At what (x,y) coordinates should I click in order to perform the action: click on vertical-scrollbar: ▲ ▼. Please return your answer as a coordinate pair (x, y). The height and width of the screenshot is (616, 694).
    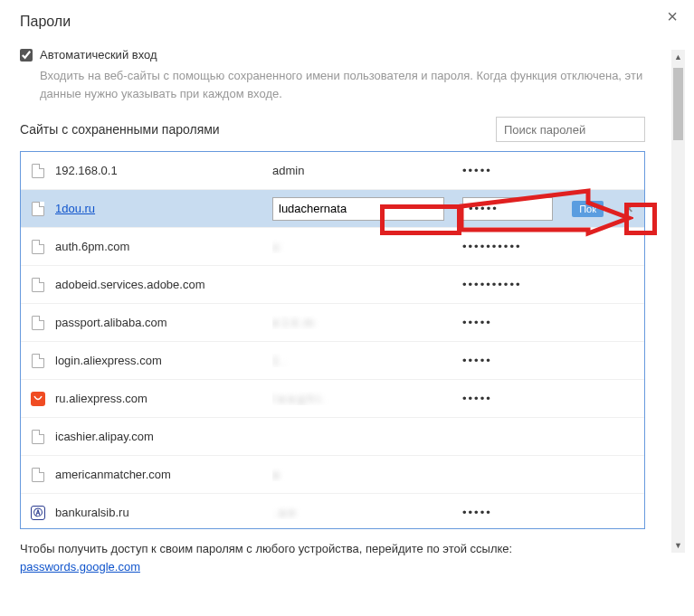
    Looking at the image, I should click on (679, 301).